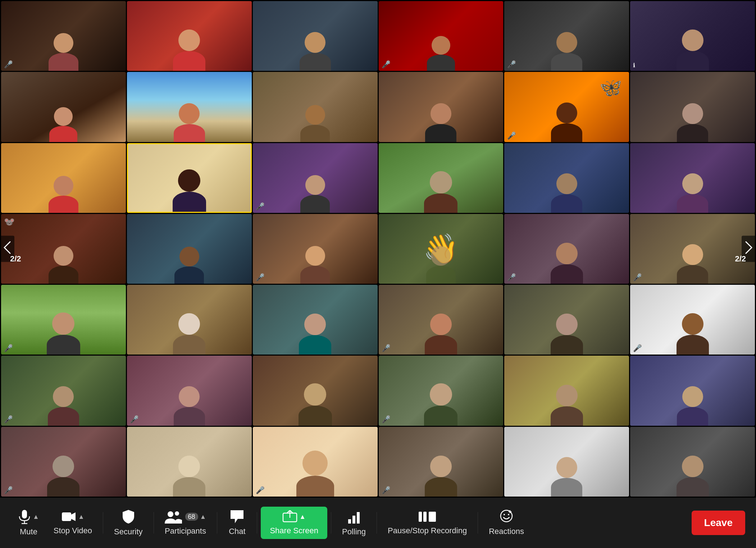  Describe the element at coordinates (294, 531) in the screenshot. I see `share-screen-label: Share Screen` at that location.